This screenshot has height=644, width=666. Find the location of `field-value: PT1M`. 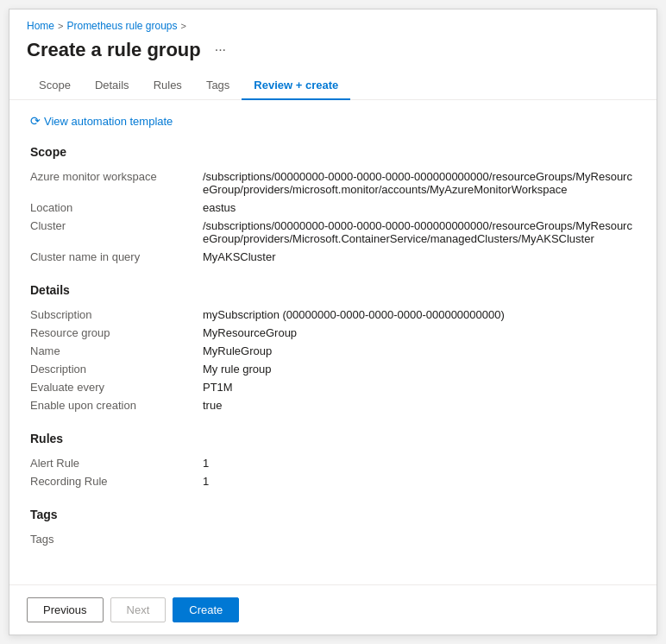

field-value: PT1M is located at coordinates (419, 387).